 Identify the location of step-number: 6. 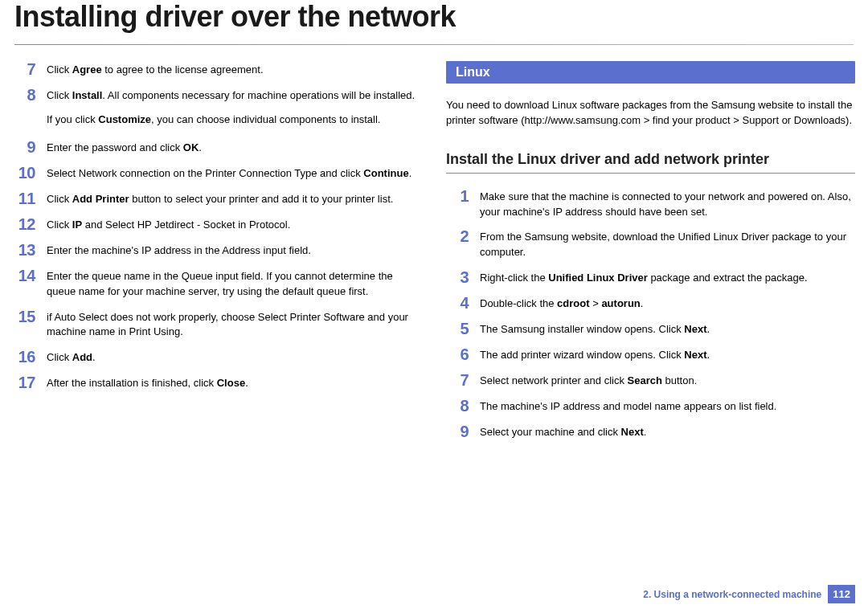
(457, 355).